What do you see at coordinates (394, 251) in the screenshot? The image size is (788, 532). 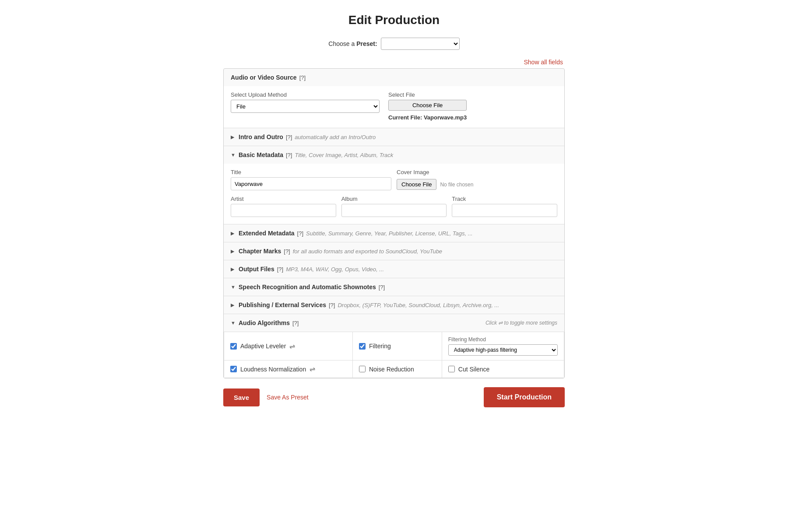 I see `chapter-marks-section: ▶ Chapter Marks [?] for all audio format…` at bounding box center [394, 251].